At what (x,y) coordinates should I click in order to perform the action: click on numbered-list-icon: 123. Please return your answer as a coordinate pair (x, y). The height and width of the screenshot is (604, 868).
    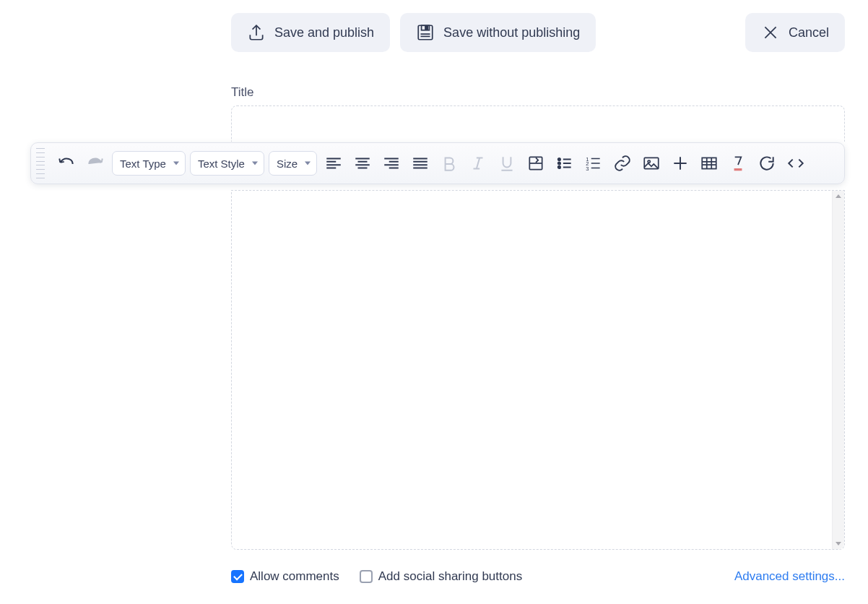
    Looking at the image, I should click on (594, 163).